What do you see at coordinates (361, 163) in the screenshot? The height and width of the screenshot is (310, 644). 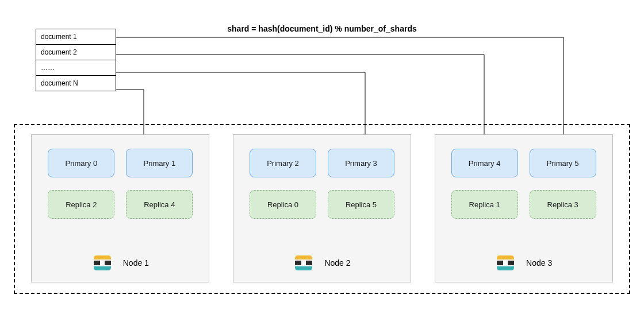 I see `primary-shard: Primary 3` at bounding box center [361, 163].